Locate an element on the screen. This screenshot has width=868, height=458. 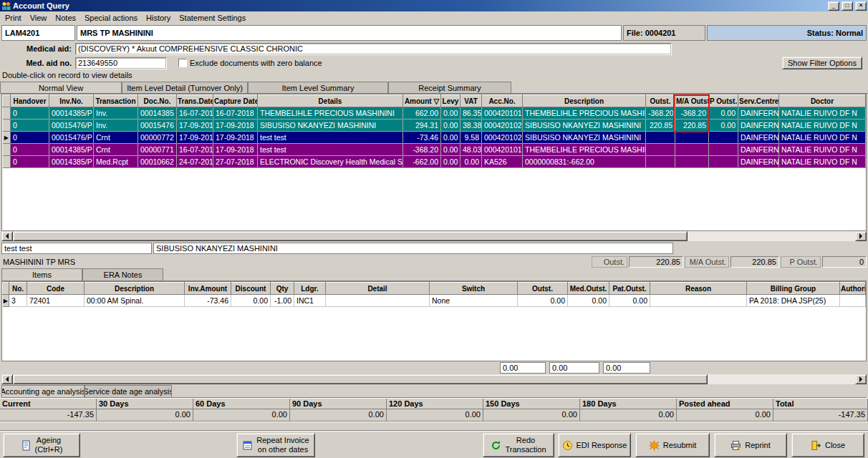
column-header-authorisa: Authorisa is located at coordinates (853, 289).